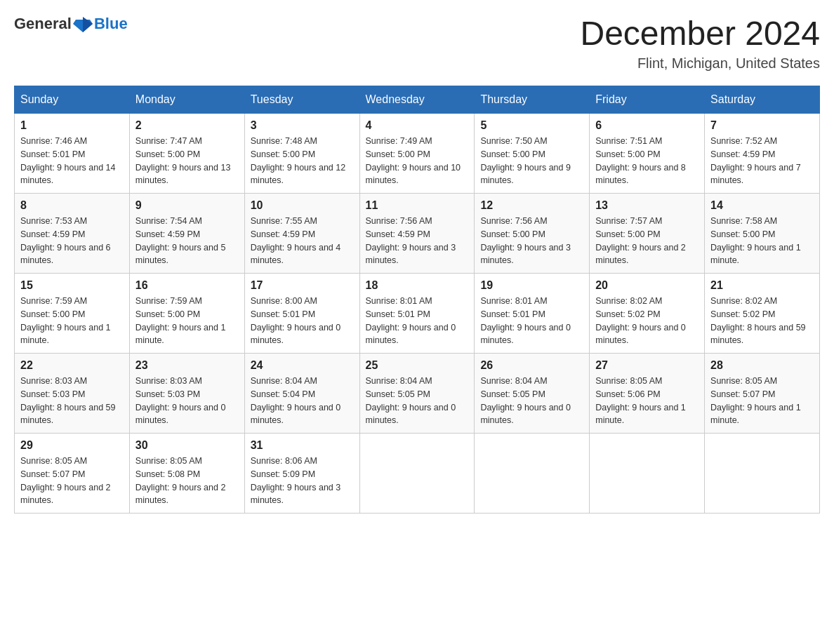  What do you see at coordinates (417, 206) in the screenshot?
I see `day-number: 11` at bounding box center [417, 206].